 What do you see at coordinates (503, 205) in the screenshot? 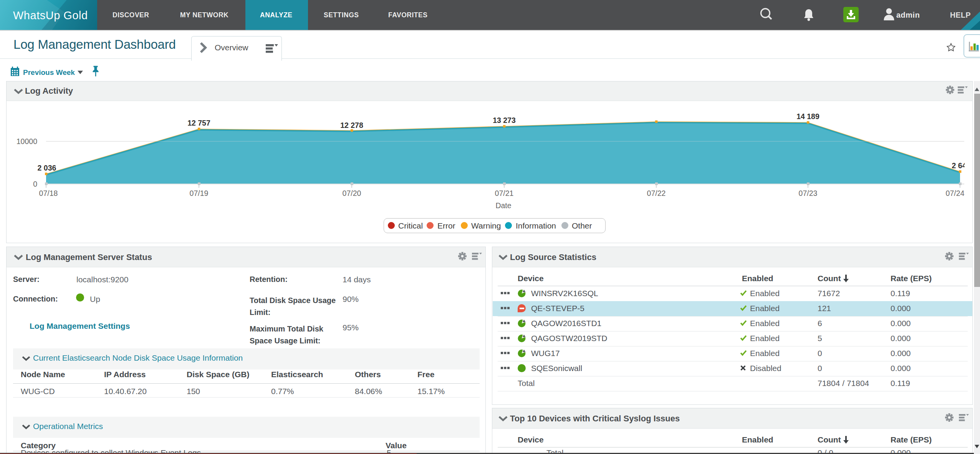
I see `svg-text: Date` at bounding box center [503, 205].